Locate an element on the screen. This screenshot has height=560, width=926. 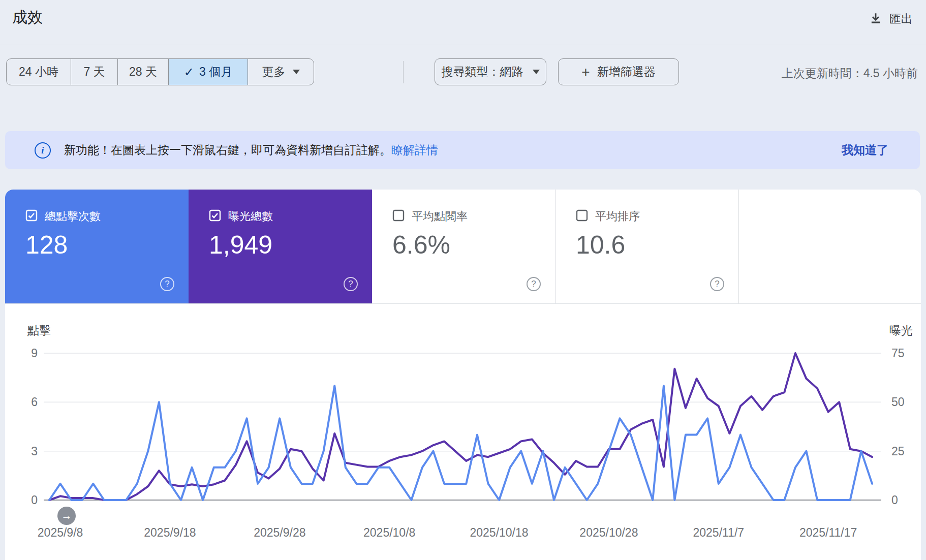
add-filter-button: + 新增篩選器 is located at coordinates (619, 72).